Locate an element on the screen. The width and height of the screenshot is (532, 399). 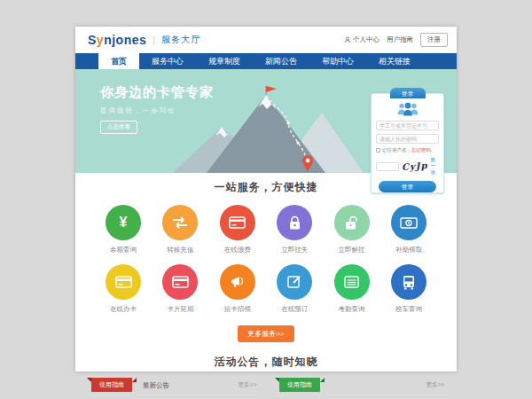
captcha-input is located at coordinates (387, 167).